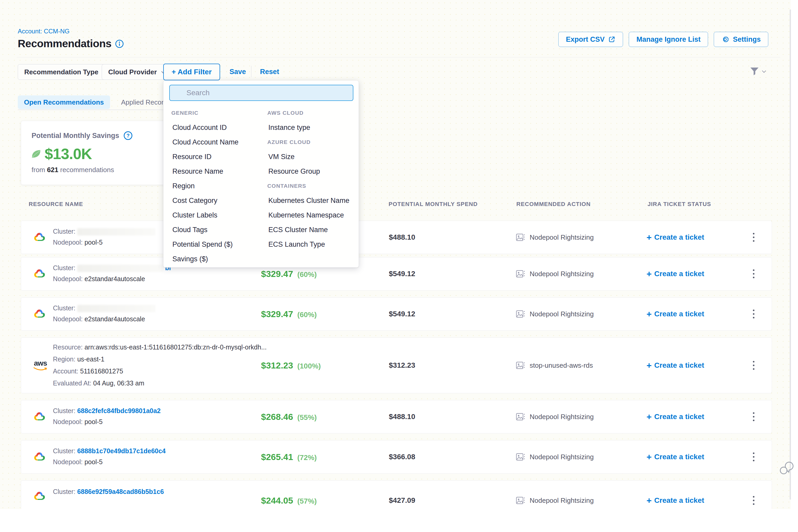  I want to click on cluster-link: 688c2fefc84fbdc99801a0a2, so click(119, 411).